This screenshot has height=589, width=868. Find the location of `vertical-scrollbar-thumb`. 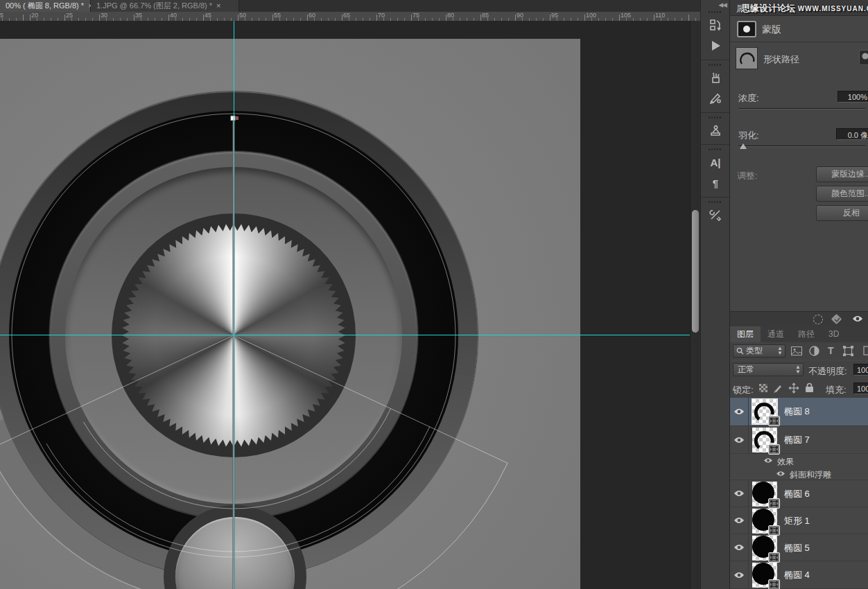

vertical-scrollbar-thumb is located at coordinates (695, 272).